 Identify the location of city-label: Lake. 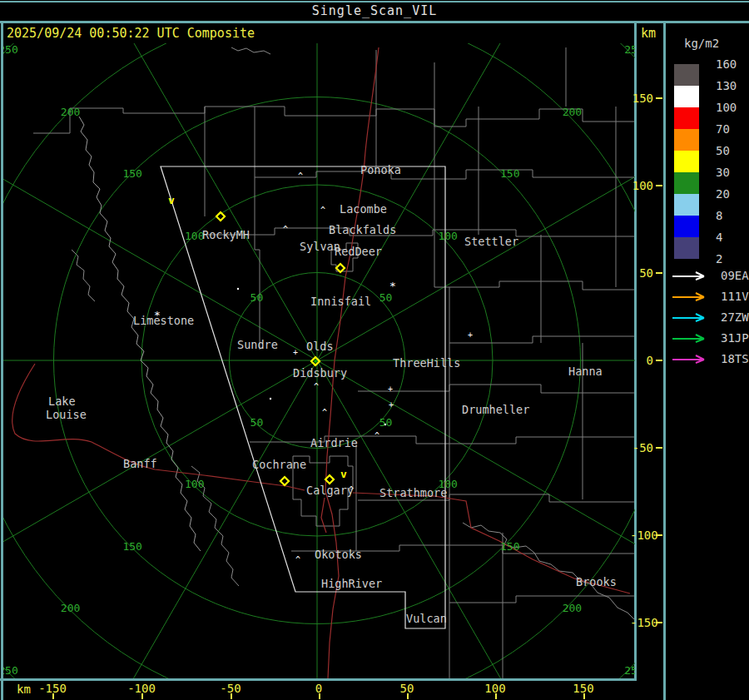
(62, 401).